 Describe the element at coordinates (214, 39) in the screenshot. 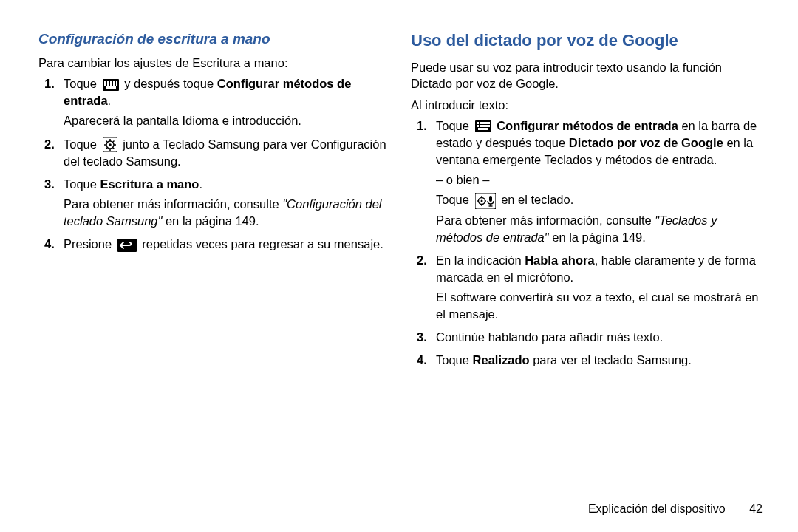

I see `handwriting-heading: Configuración de escritura a mano` at that location.